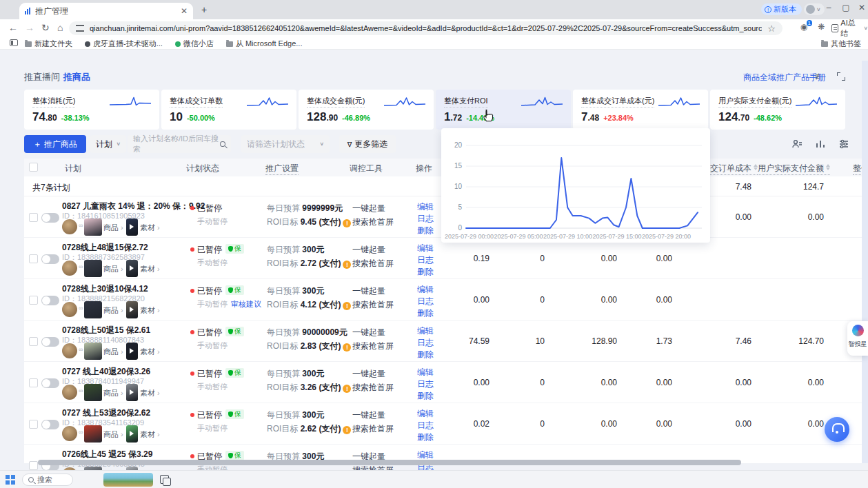 The height and width of the screenshot is (488, 868). Describe the element at coordinates (285, 144) in the screenshot. I see `status-filter-select: 请筛选计划状态∨` at that location.